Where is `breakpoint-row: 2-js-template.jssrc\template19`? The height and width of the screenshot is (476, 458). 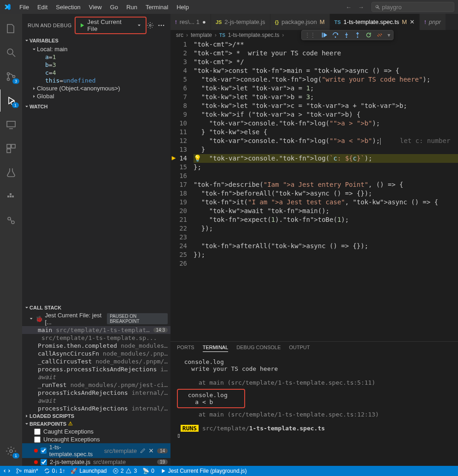
breakpoint-row: 2-js-template.jssrc\template19 is located at coordinates (96, 462).